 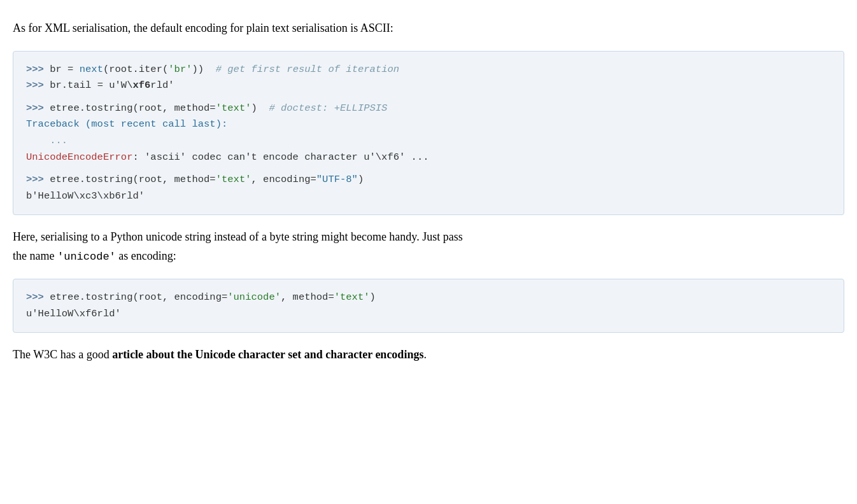 I want to click on code-text: , encoding=, so click(x=283, y=179).